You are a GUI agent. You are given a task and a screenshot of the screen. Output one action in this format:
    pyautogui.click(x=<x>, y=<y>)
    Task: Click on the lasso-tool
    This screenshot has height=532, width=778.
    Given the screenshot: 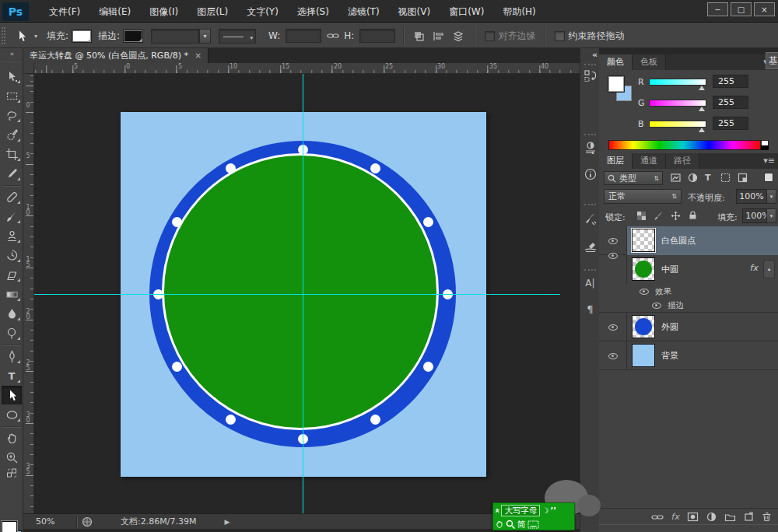 What is the action you would take?
    pyautogui.click(x=12, y=115)
    